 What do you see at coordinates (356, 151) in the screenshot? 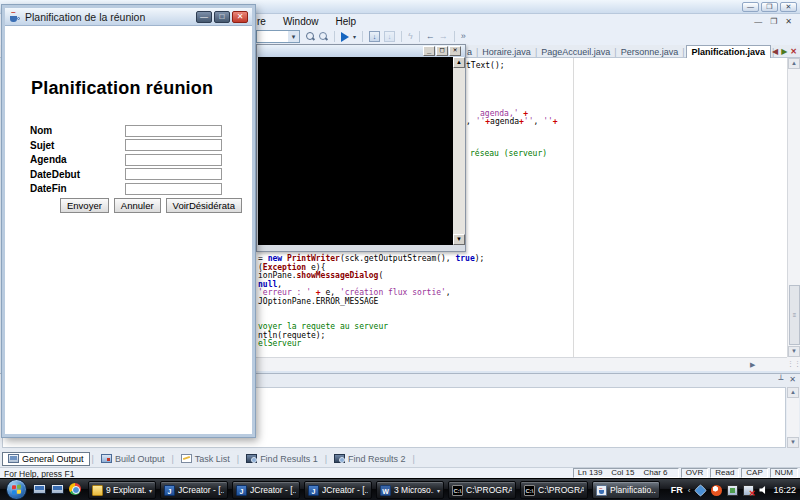
I see `console-output` at bounding box center [356, 151].